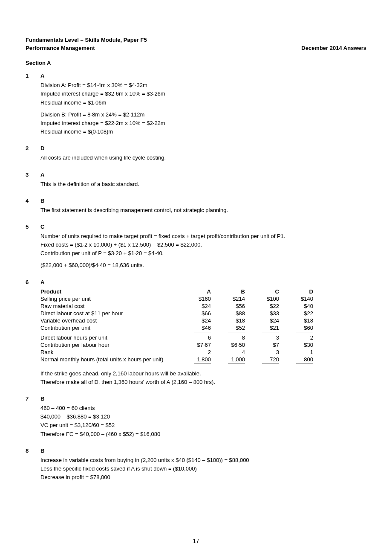  Describe the element at coordinates (196, 541) in the screenshot. I see `page-number: 17` at that location.